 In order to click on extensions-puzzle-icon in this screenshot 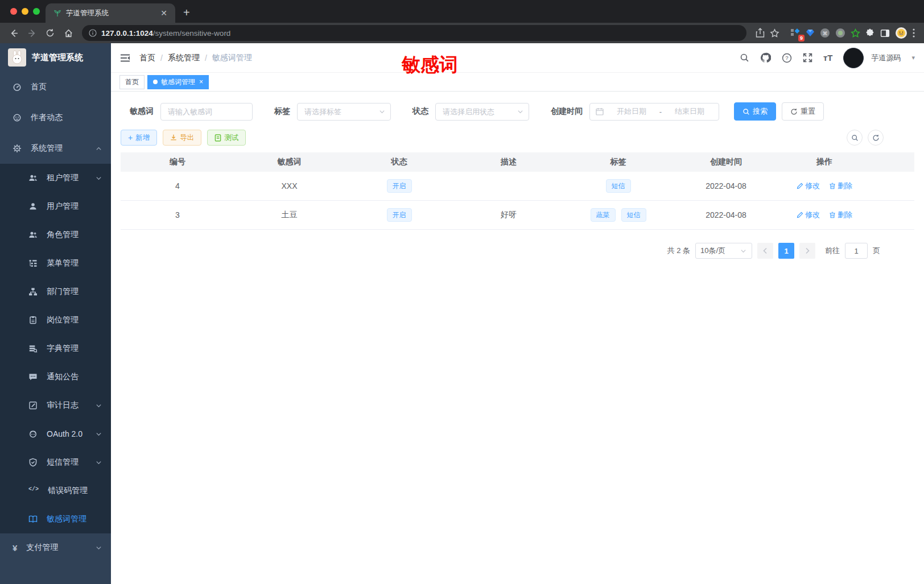, I will do `click(871, 33)`.